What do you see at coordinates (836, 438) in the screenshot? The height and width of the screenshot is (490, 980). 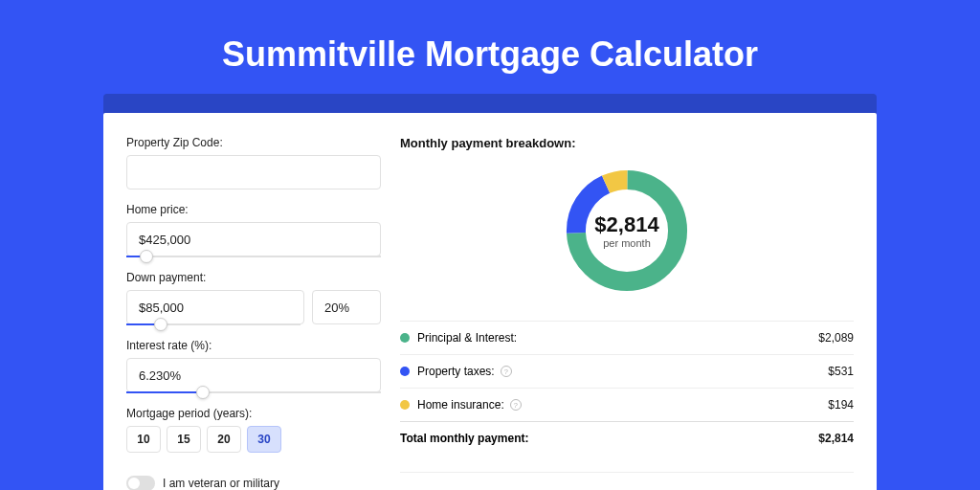 I see `legend-val-total: $2,814` at bounding box center [836, 438].